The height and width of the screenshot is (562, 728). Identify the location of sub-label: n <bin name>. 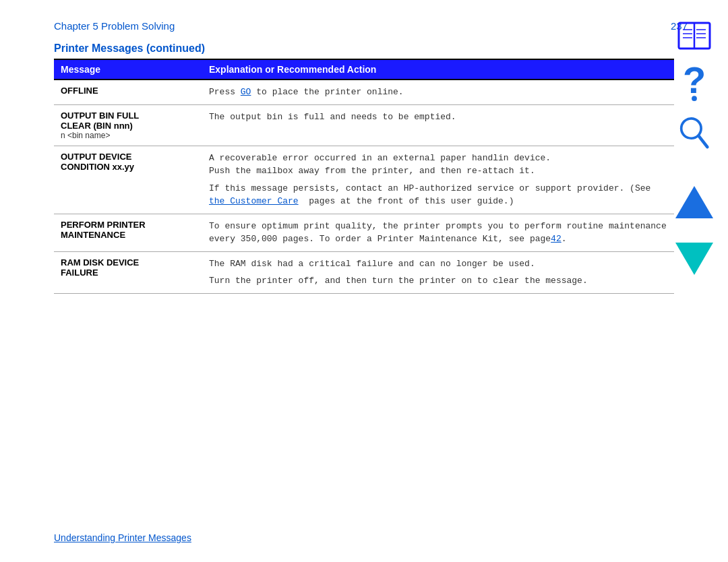
(128, 135).